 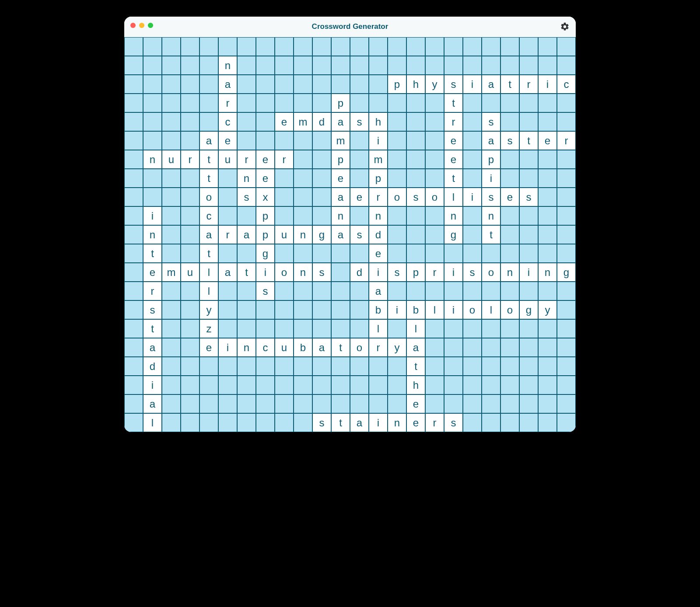 What do you see at coordinates (265, 197) in the screenshot?
I see `cell-filled: x` at bounding box center [265, 197].